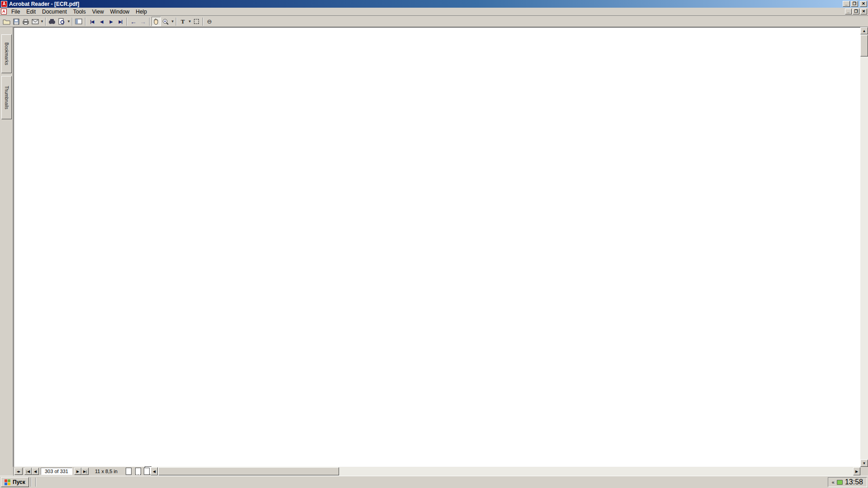 This screenshot has width=868, height=488. What do you see at coordinates (864, 31) in the screenshot?
I see `scroll-up-arrow: ▲` at bounding box center [864, 31].